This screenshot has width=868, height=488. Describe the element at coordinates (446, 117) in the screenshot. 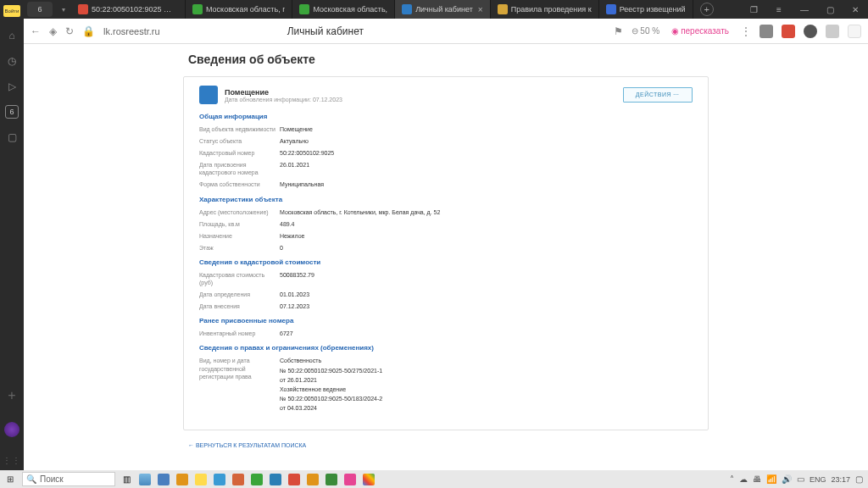

I see `section-general: Общая информация` at that location.